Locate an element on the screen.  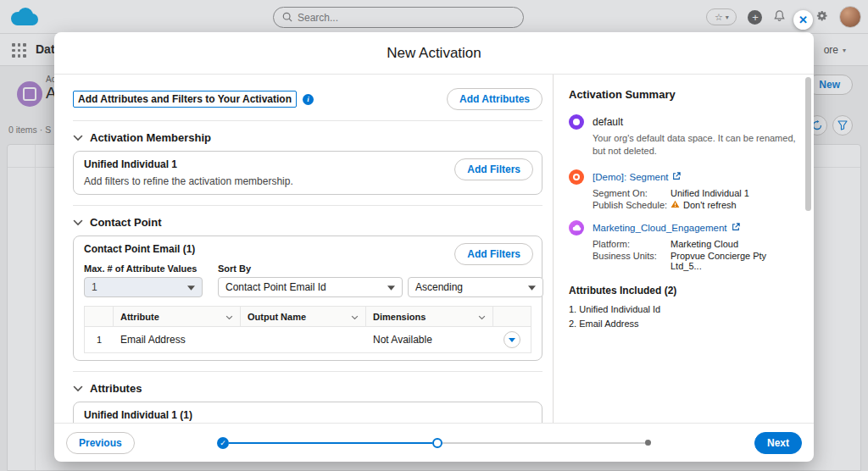
max-attribute-values-select: 1 is located at coordinates (143, 287).